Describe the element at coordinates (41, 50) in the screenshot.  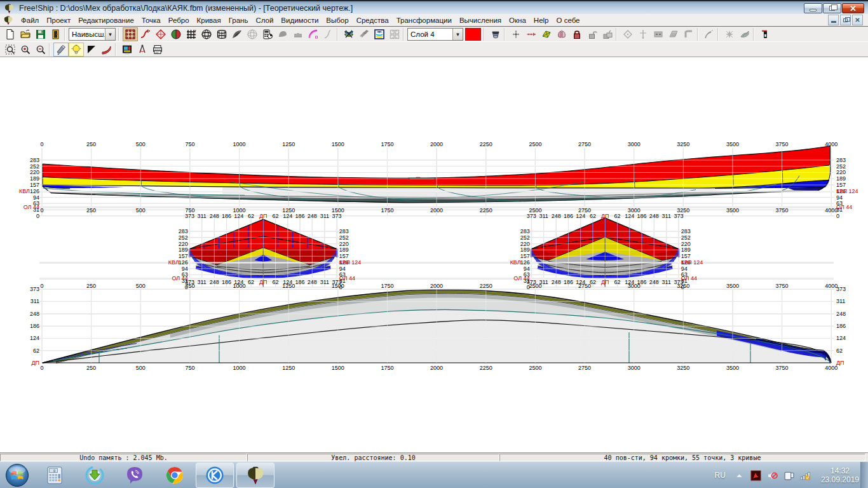
I see `zoom-out-button` at that location.